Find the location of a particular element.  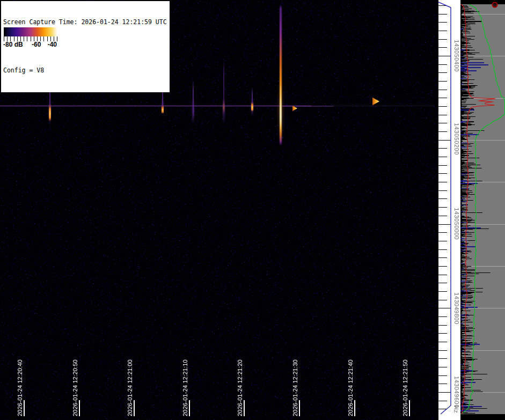

time-tick-label: 2026-01-24 12:21:50 is located at coordinates (405, 388).